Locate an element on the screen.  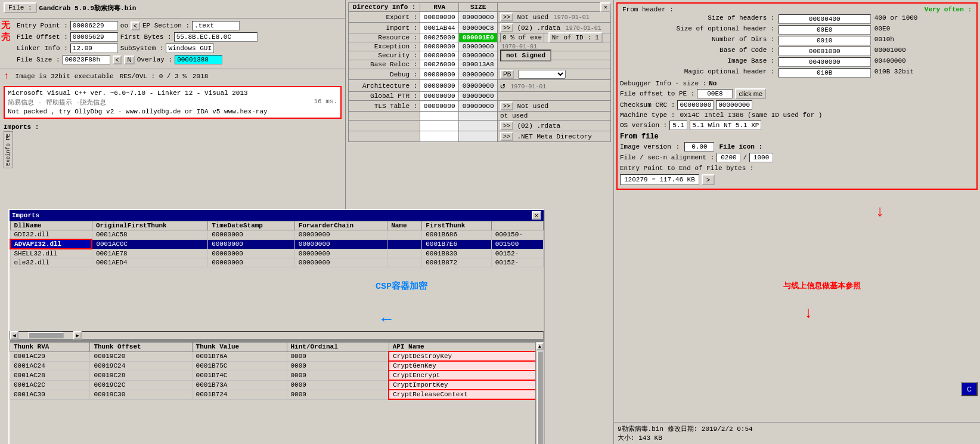
imp-cell-gdi32-dll: GDI32.dll is located at coordinates (51, 235).